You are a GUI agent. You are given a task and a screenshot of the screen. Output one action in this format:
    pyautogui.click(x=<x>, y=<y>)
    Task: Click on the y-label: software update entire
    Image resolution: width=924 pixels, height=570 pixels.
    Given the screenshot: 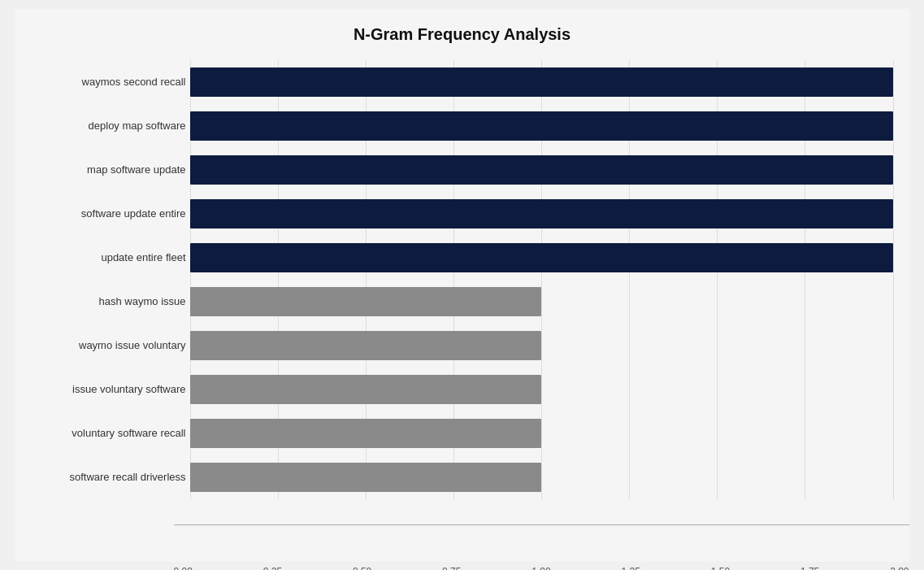 What is the action you would take?
    pyautogui.click(x=109, y=213)
    